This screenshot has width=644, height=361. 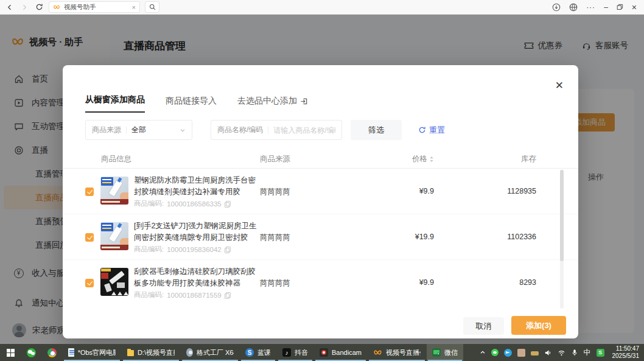 What do you see at coordinates (287, 352) in the screenshot?
I see `douyin-icon: ♪` at bounding box center [287, 352].